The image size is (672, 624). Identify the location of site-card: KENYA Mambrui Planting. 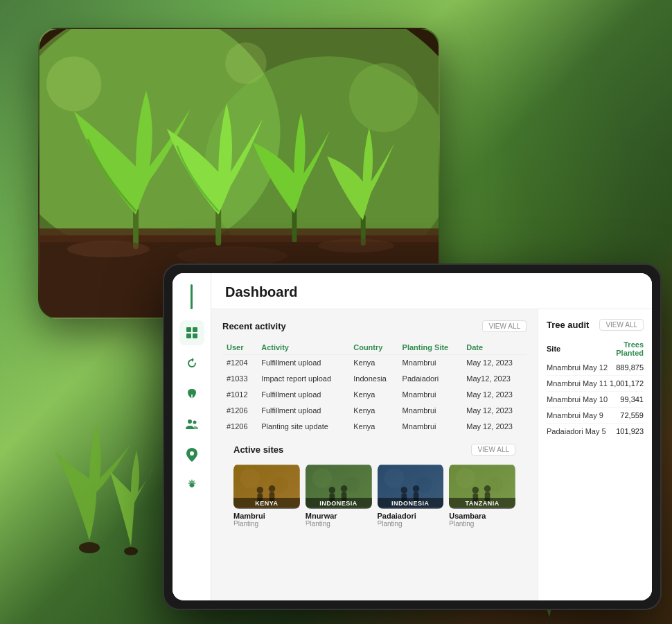
(267, 496).